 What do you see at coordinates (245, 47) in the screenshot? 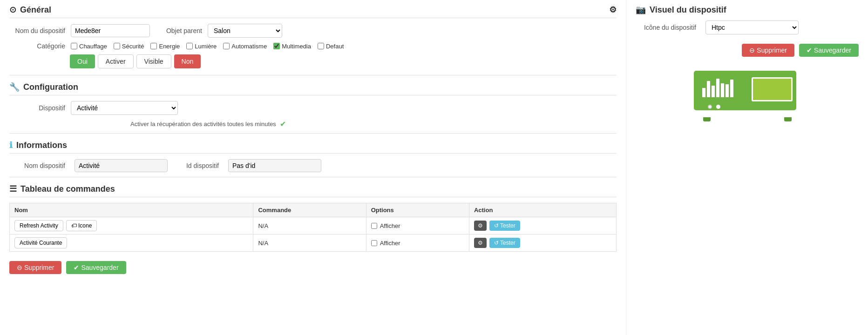
I see `cat-automatisme: Automatisme` at bounding box center [245, 47].